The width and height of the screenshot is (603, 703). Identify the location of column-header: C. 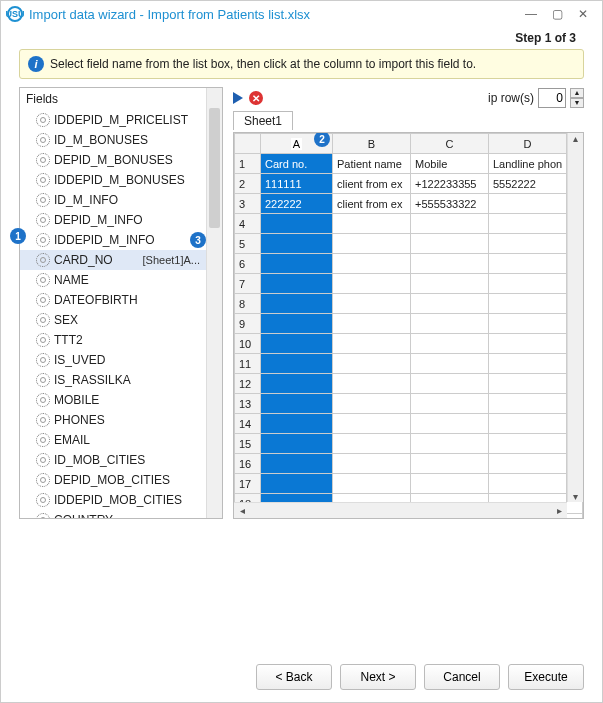
(450, 144).